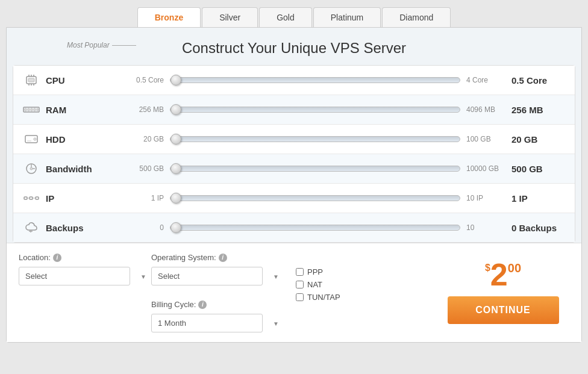 Image resolution: width=588 pixels, height=374 pixels. I want to click on hdd-slider-wrapper, so click(315, 139).